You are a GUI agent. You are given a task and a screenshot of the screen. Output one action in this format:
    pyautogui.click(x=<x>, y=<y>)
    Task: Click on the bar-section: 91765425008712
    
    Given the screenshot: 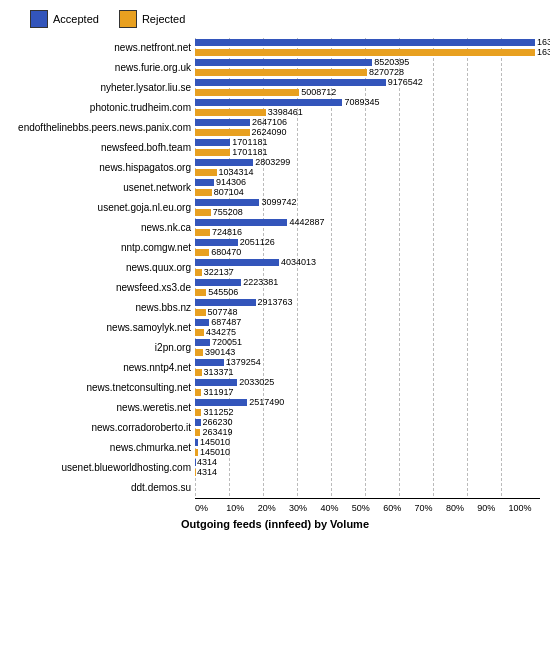 What is the action you would take?
    pyautogui.click(x=368, y=87)
    